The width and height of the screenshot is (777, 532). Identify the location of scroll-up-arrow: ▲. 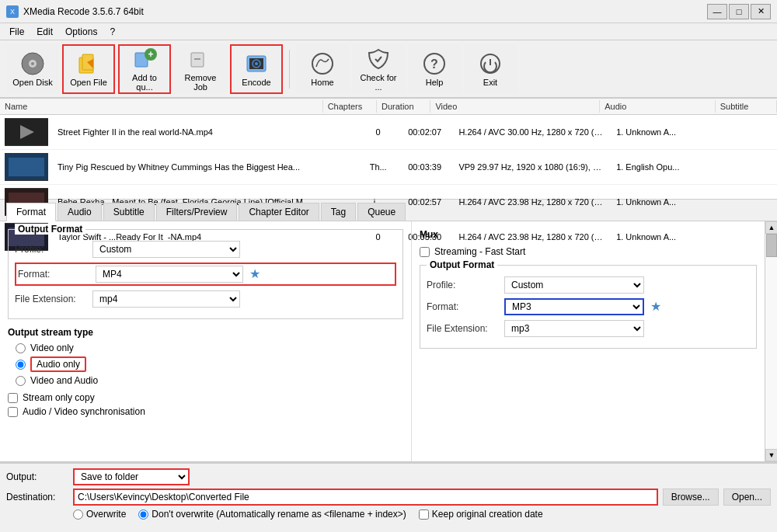
(771, 228).